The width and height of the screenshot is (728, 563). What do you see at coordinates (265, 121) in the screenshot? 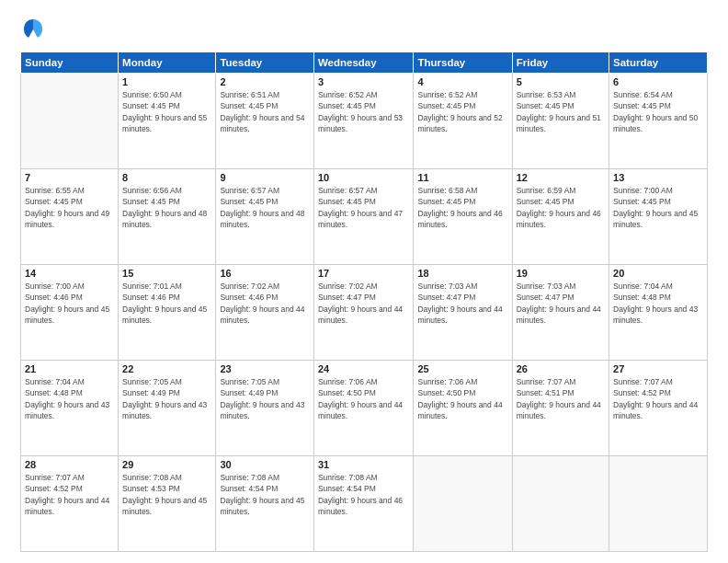
I see `day-cell: 2 Sunrise: 6:51 AMSunset: 4:45 PMDayligh…` at bounding box center [265, 121].